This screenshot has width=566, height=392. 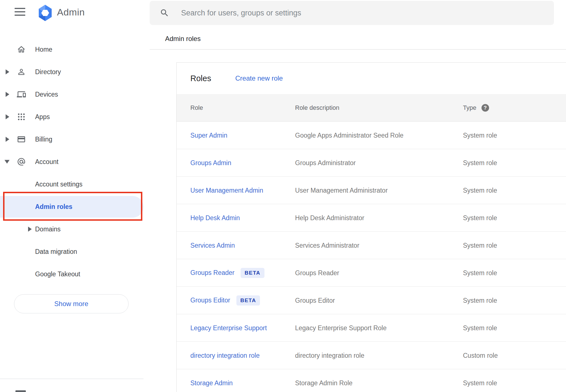 What do you see at coordinates (371, 135) in the screenshot?
I see `table-row: Super AdminGoogle Apps Administrator See…` at bounding box center [371, 135].